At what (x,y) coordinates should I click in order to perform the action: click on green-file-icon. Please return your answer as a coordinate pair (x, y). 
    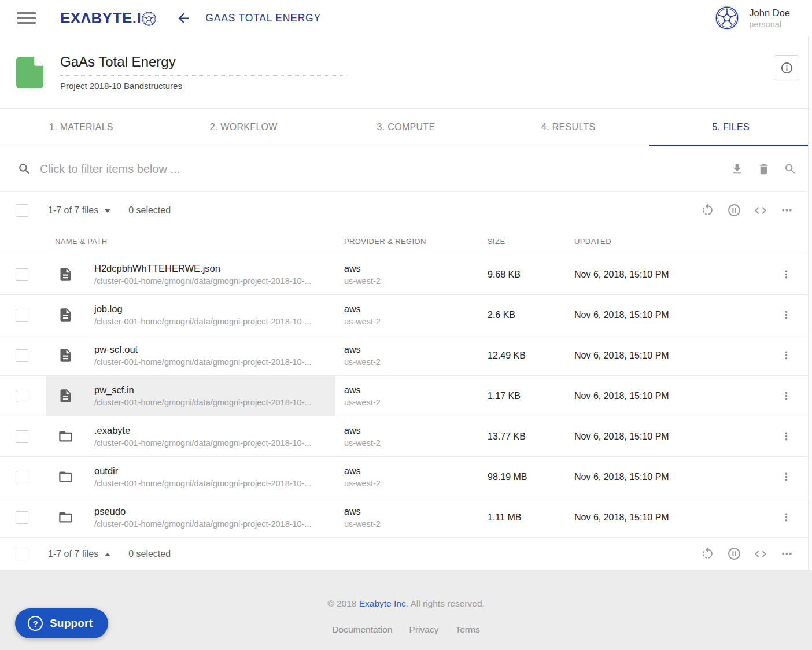
    Looking at the image, I should click on (30, 73).